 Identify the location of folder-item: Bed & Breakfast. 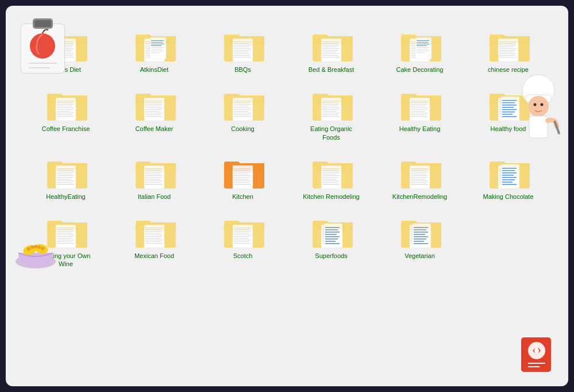
(331, 49).